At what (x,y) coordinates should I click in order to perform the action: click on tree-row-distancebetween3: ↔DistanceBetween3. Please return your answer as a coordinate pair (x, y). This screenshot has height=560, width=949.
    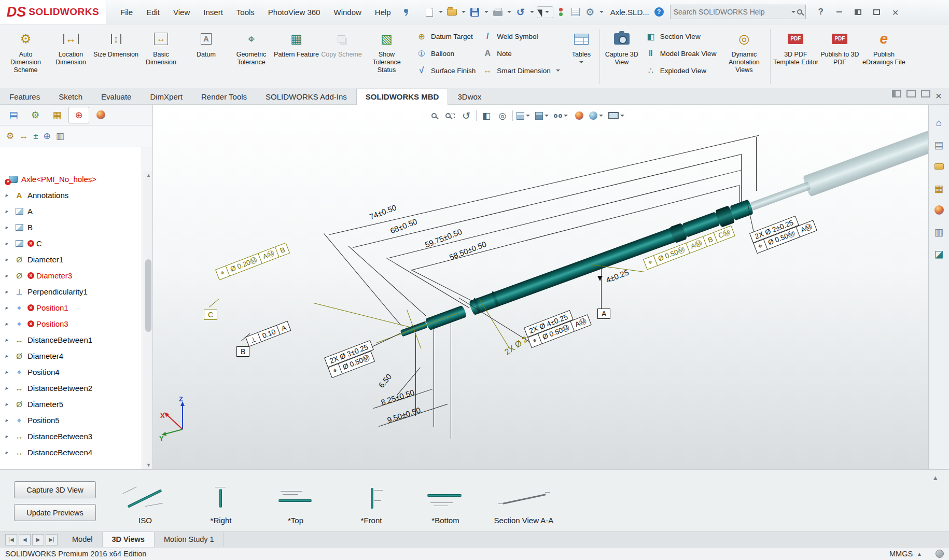
    Looking at the image, I should click on (71, 437).